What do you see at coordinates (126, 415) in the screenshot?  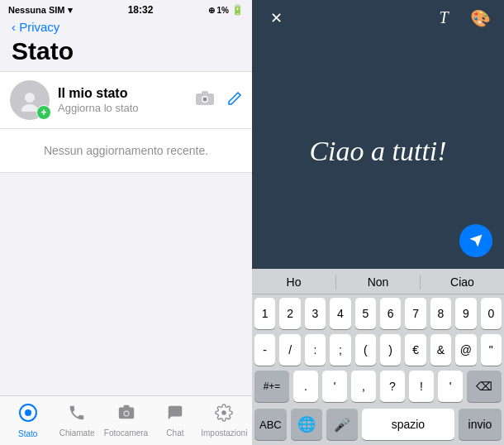 I see `fotocamera-icon` at bounding box center [126, 415].